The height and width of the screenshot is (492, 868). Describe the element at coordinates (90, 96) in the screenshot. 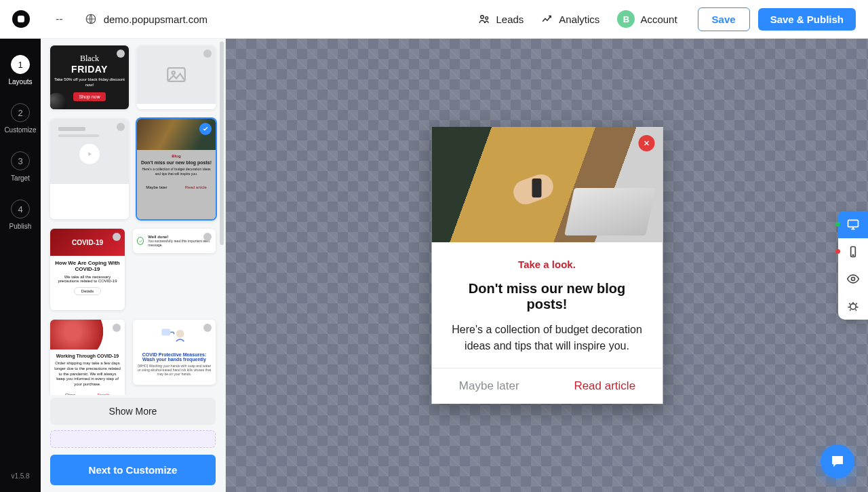

I see `bf-cta: Shop now` at that location.